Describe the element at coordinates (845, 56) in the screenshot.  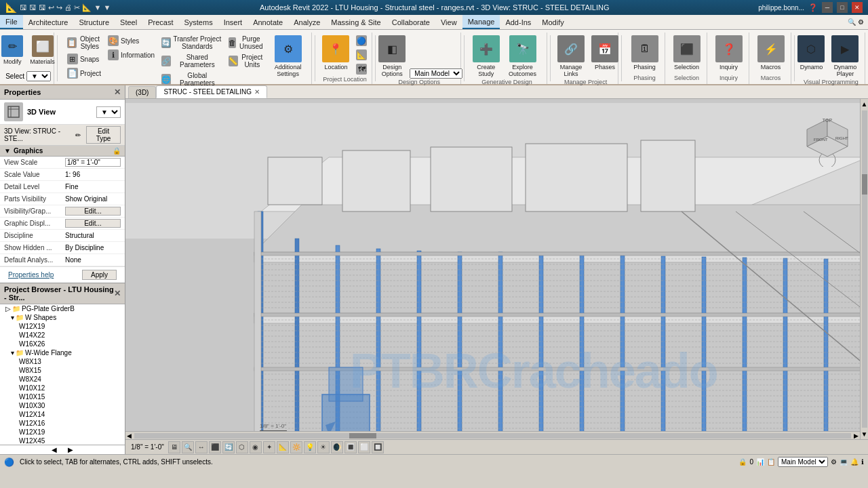
I see `ribbon-btn-dynamo-player: ▶ Dynamo Player` at that location.